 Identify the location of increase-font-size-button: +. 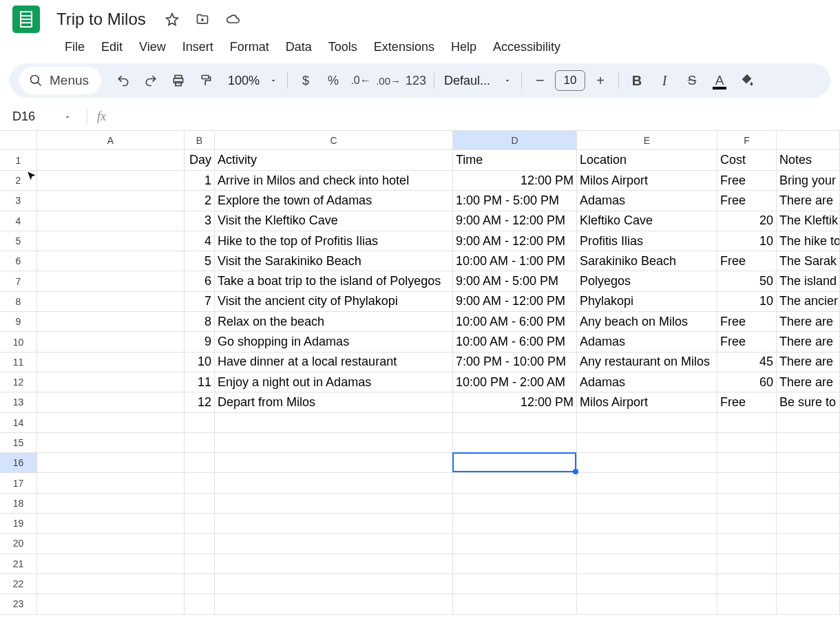
(600, 81).